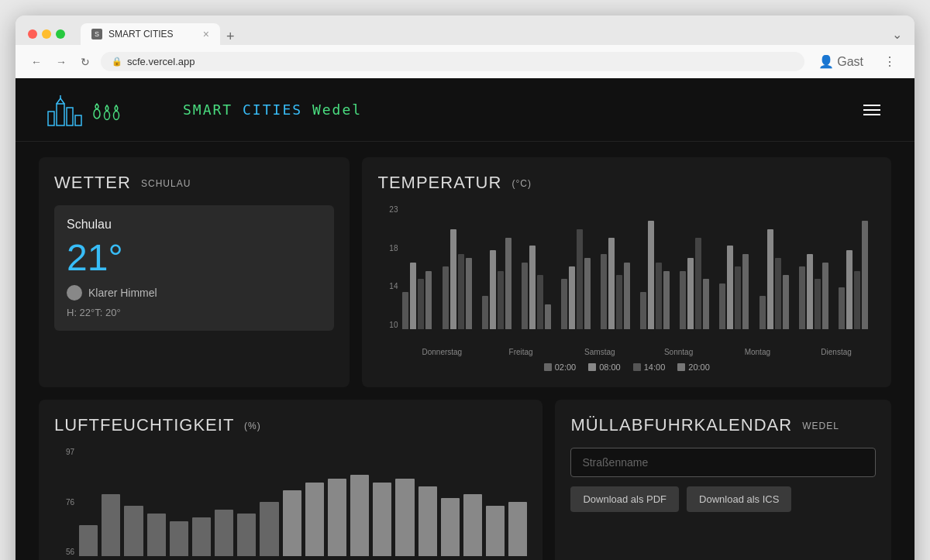  I want to click on y-label-23: 23, so click(394, 209).